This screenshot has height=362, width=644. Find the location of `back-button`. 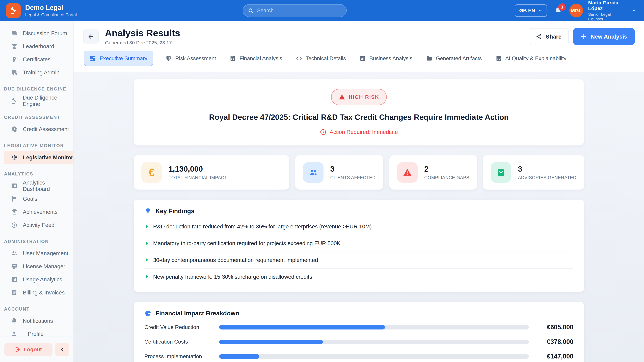

back-button is located at coordinates (91, 36).